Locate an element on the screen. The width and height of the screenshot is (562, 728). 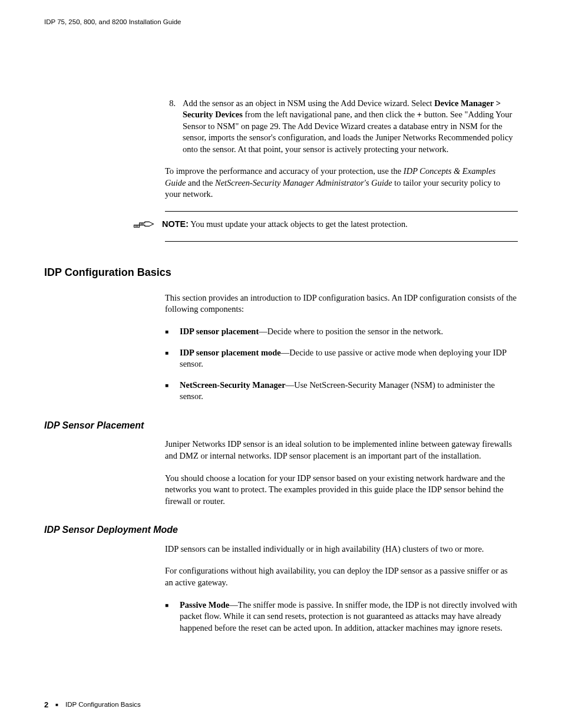
italic-text: NetScreen-Security Manager Administrator… is located at coordinates (304, 183).